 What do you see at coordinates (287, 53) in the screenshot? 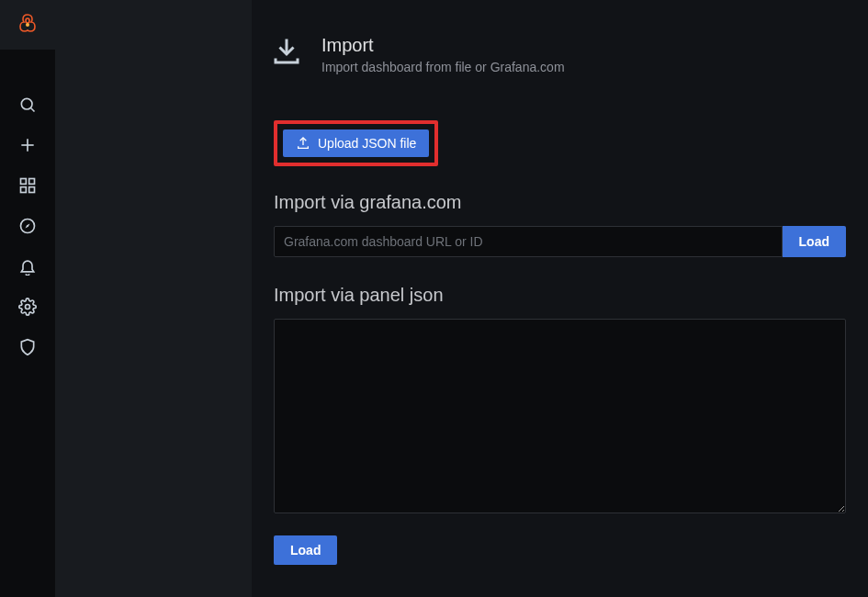
I see `import-icon` at bounding box center [287, 53].